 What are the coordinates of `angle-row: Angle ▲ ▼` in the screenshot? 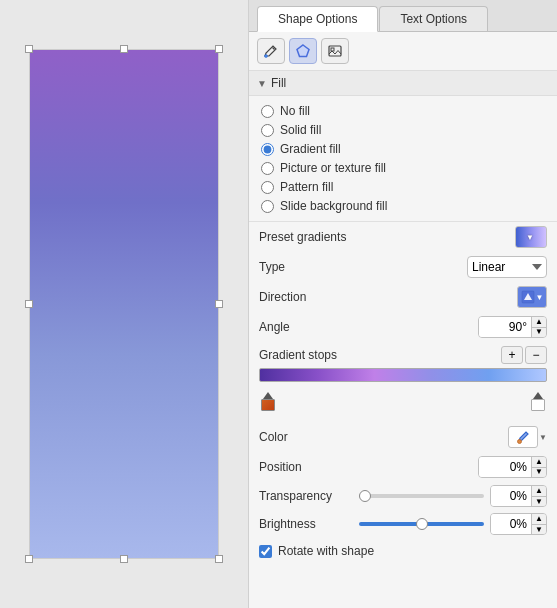 It's located at (403, 327).